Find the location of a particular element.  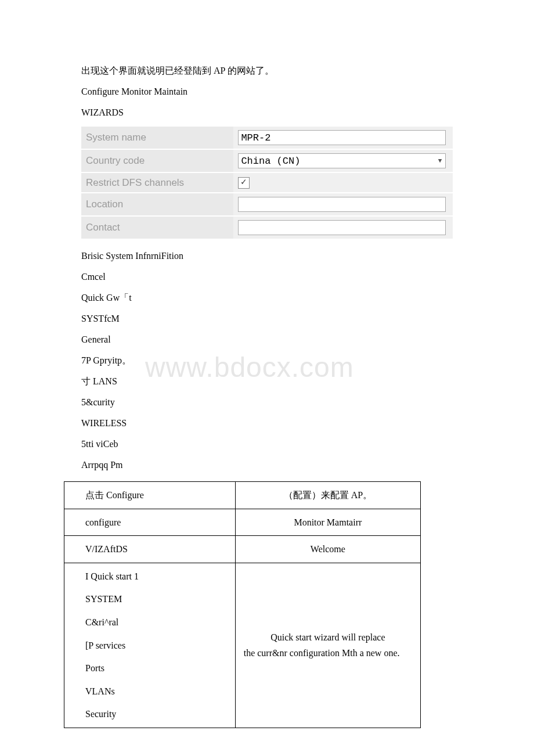

restrict-dfs-checkbox is located at coordinates (244, 183).